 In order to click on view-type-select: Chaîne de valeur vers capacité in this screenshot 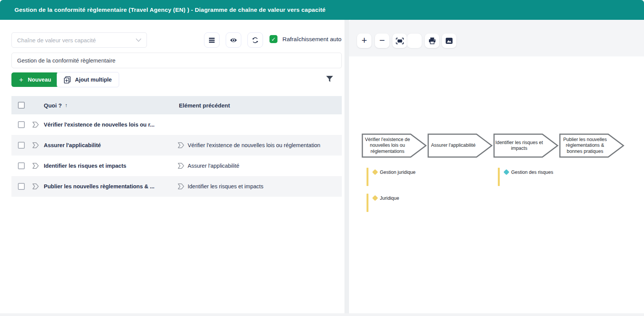, I will do `click(79, 40)`.